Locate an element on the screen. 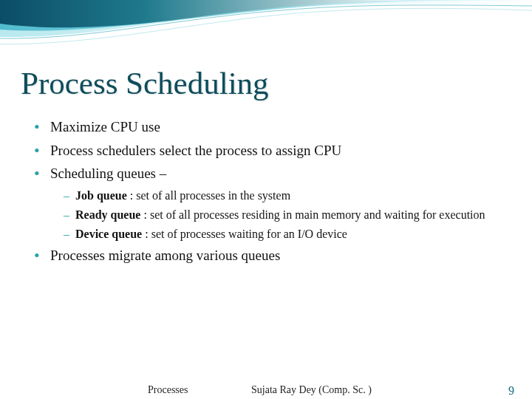 The height and width of the screenshot is (399, 532). list-item: Maximize CPU use is located at coordinates (273, 127).